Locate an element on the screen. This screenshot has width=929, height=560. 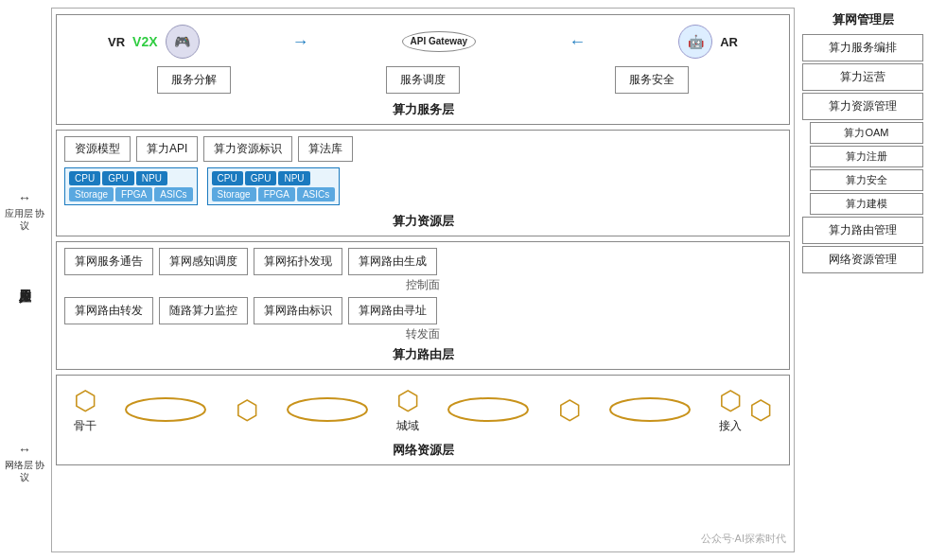
network-nodes-row: ⬡ 骨干 ⬡ is located at coordinates (423, 410).